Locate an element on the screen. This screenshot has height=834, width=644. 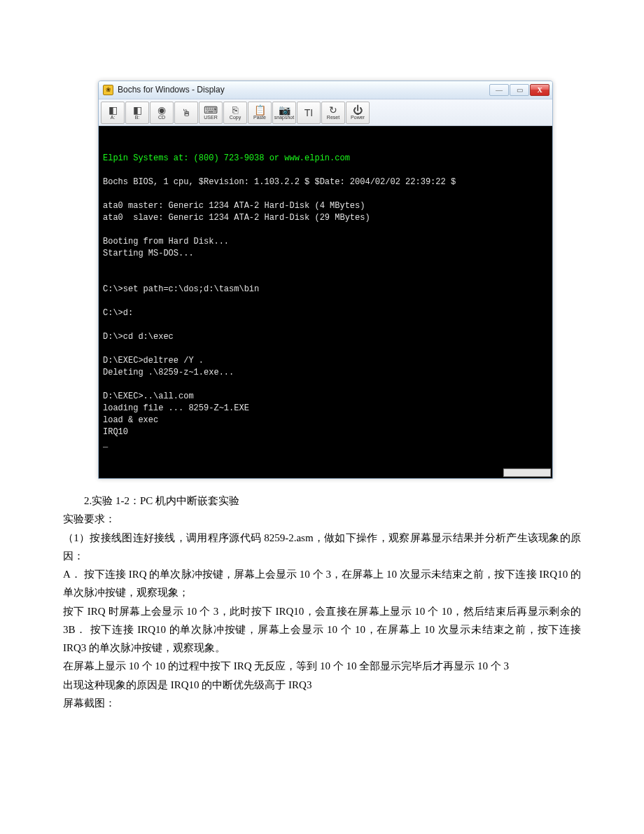
floppy-a-button: ◧A: is located at coordinates (113, 113).